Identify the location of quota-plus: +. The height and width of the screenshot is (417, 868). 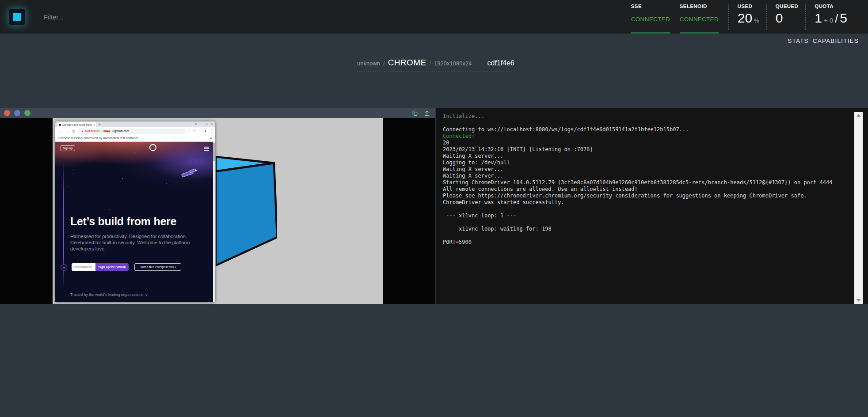
(826, 20).